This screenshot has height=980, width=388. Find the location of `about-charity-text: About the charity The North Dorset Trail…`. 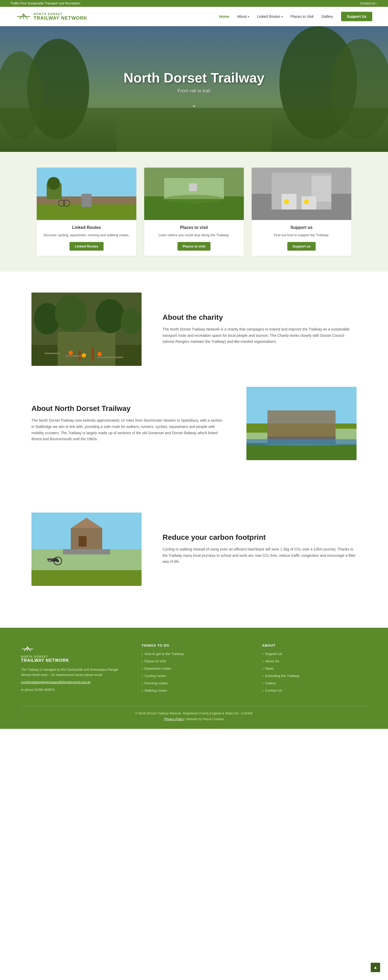

about-charity-text: About the charity The North Dorset Trail… is located at coordinates (260, 329).